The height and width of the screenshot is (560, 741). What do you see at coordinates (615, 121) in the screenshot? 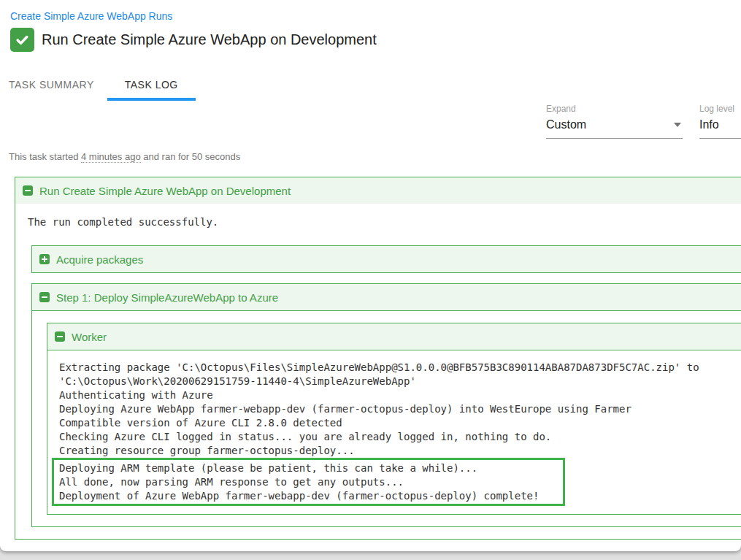
I see `expand-select: Expand Custom` at bounding box center [615, 121].